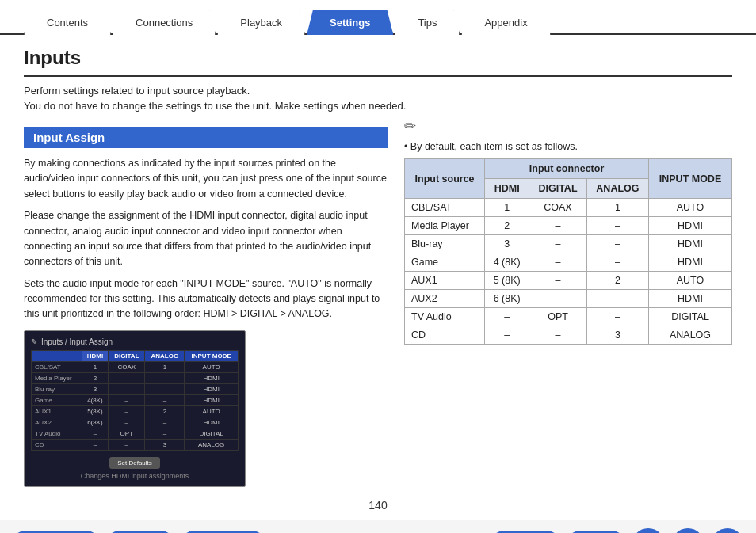 This screenshot has height=533, width=756. I want to click on cell-source: AUX2, so click(445, 299).